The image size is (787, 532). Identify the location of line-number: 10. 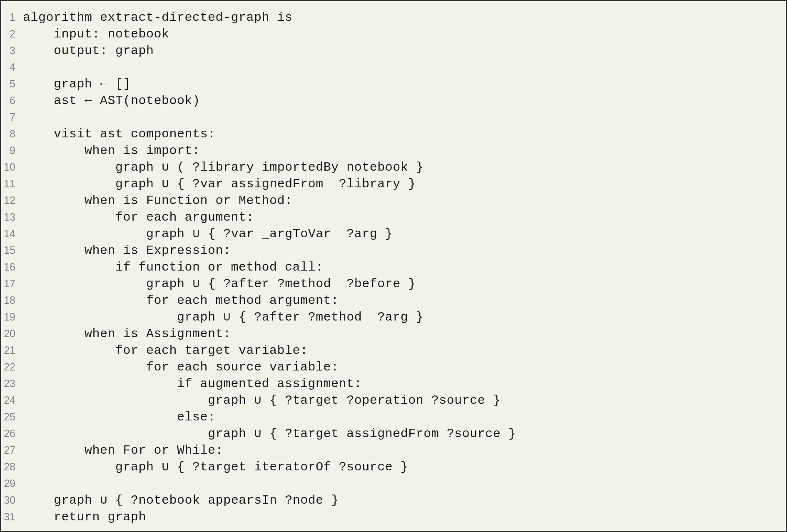
(12, 167).